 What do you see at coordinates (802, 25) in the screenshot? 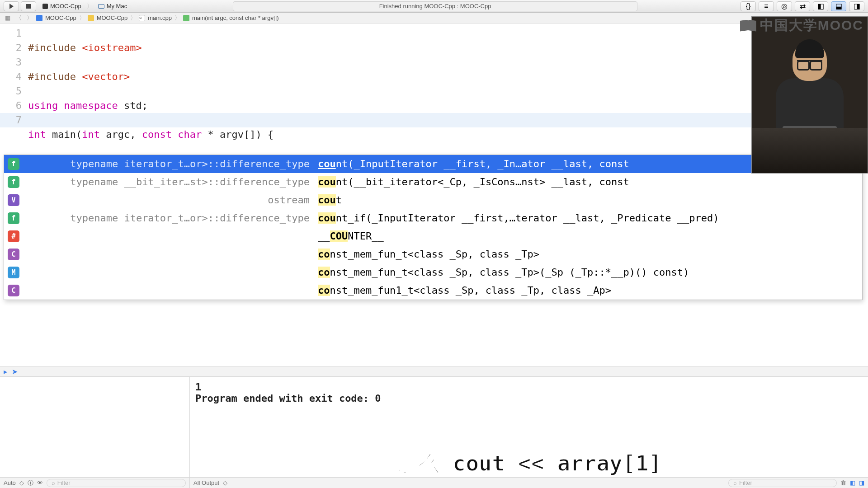
I see `mooc-watermark: 中国大学MOOC` at bounding box center [802, 25].